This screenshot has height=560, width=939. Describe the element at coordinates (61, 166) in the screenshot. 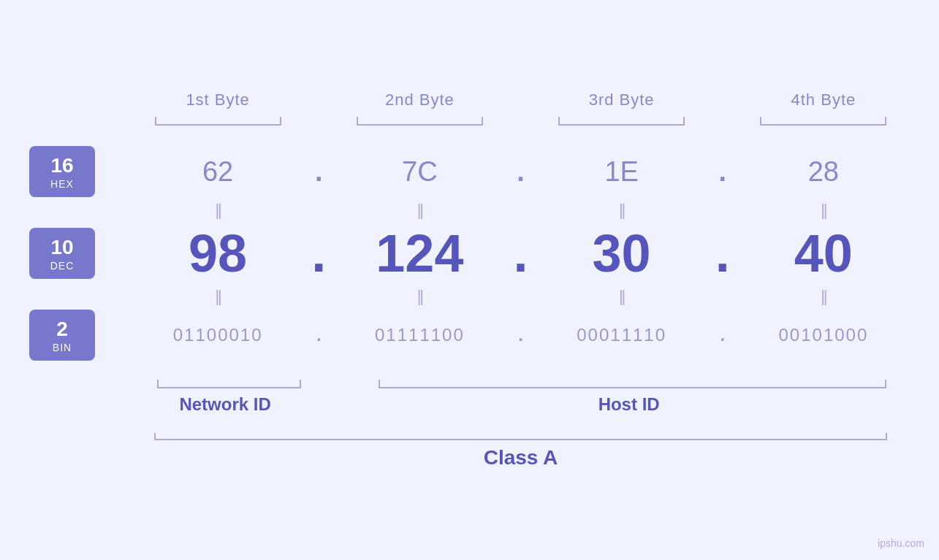

I see `hex-badge-num: 16` at that location.